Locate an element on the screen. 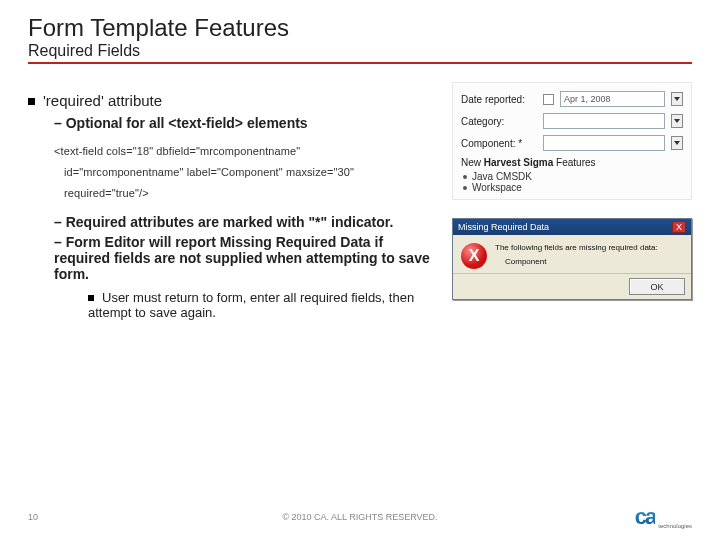  slide-subtitle: Required Fields is located at coordinates (360, 53).